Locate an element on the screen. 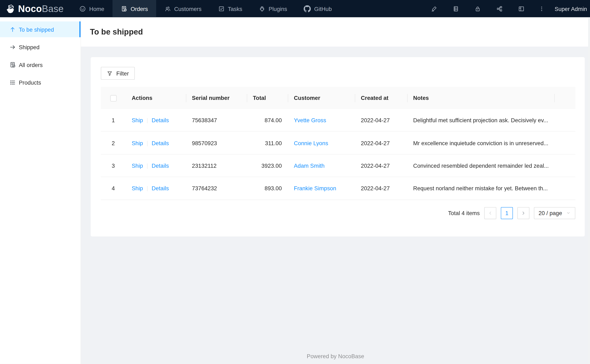 The height and width of the screenshot is (364, 590). serial-number-cell: 75638347 is located at coordinates (216, 120).